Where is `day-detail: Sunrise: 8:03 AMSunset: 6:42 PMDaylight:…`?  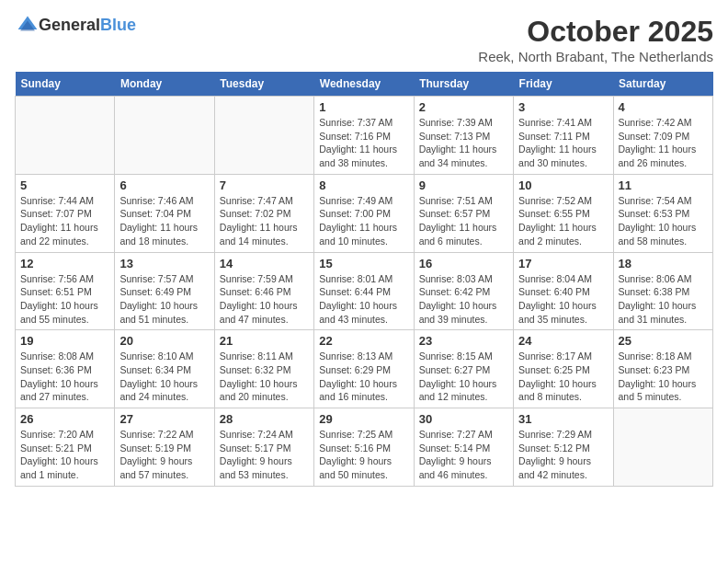
day-detail: Sunrise: 8:03 AMSunset: 6:42 PMDaylight:… is located at coordinates (463, 300).